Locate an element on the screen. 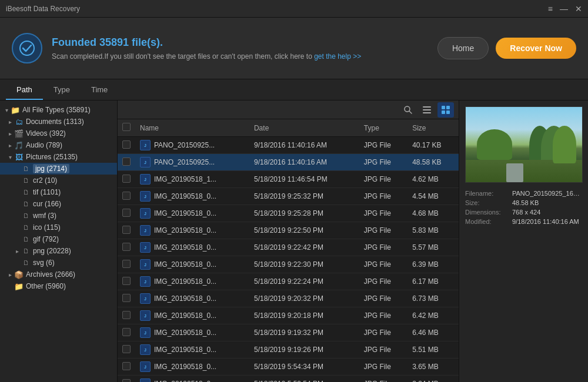 The width and height of the screenshot is (588, 382). select-all-checkbox is located at coordinates (126, 127).